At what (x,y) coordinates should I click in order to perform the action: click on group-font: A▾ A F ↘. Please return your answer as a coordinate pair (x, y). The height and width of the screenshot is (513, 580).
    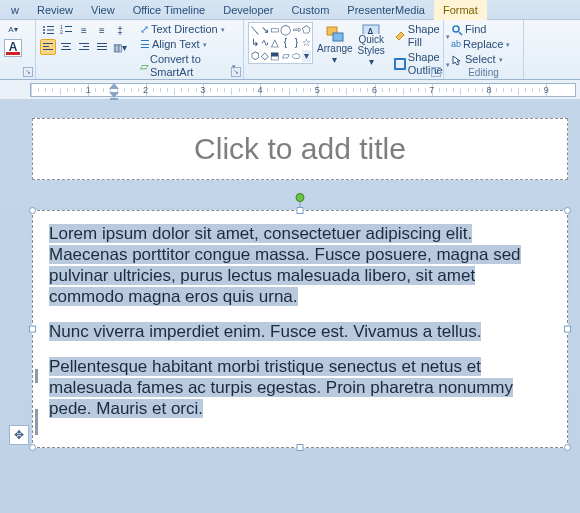
    Looking at the image, I should click on (18, 50).